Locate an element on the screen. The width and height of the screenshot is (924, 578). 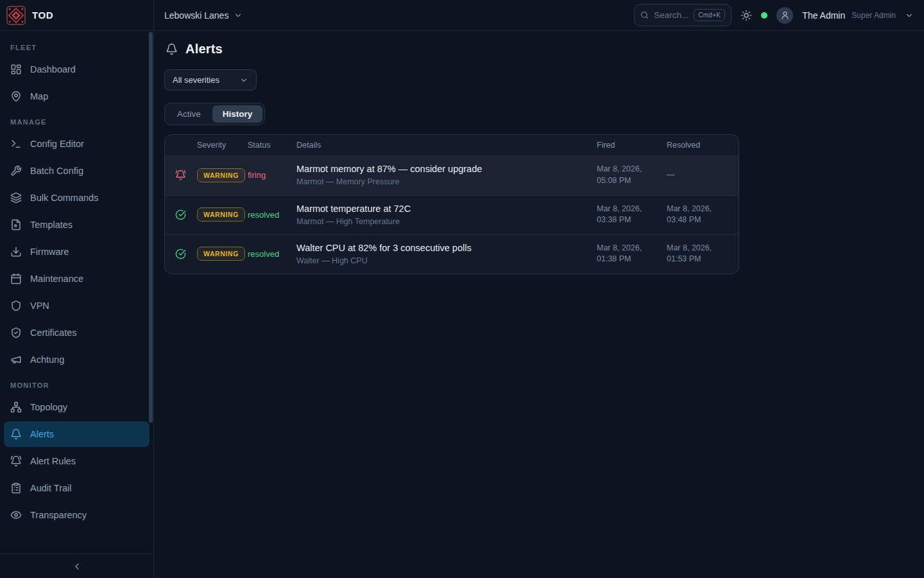
sidebar-item-dashboard: Dashboard is located at coordinates (77, 69).